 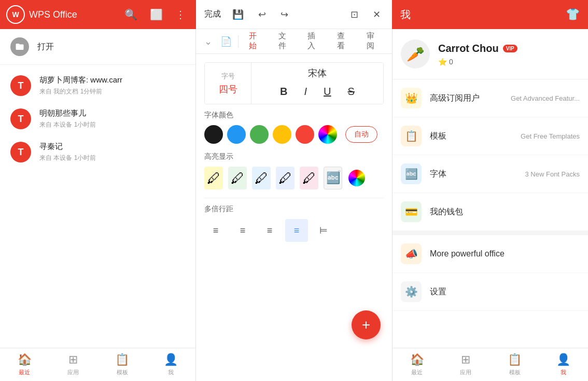 I want to click on align-left-button: ≡, so click(x=216, y=230).